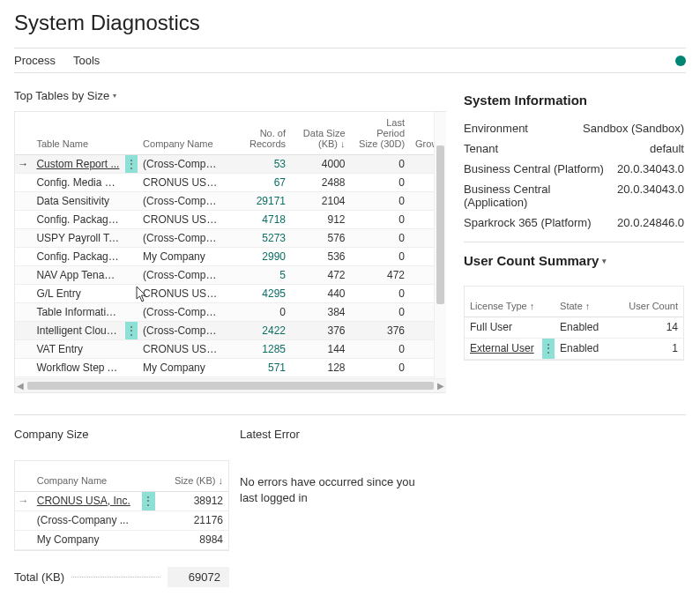 The image size is (700, 611). I want to click on table-row: Config. Media B...CRONUS USA, Inc.672488…, so click(231, 183).